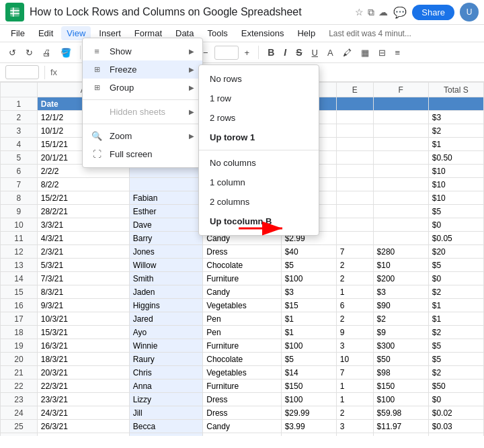 This screenshot has width=484, height=448. I want to click on cell-num-8: 8, so click(19, 198).